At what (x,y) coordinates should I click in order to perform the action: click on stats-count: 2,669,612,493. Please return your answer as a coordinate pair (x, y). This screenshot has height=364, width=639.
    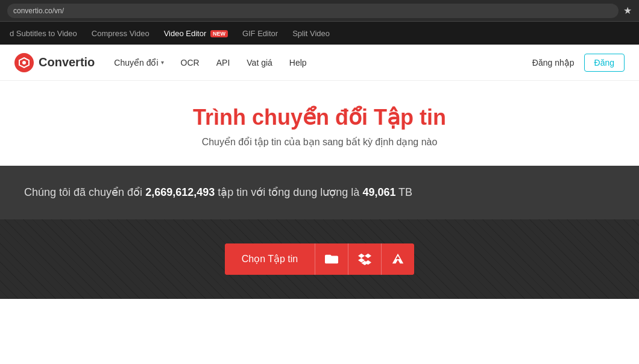
    Looking at the image, I should click on (180, 192).